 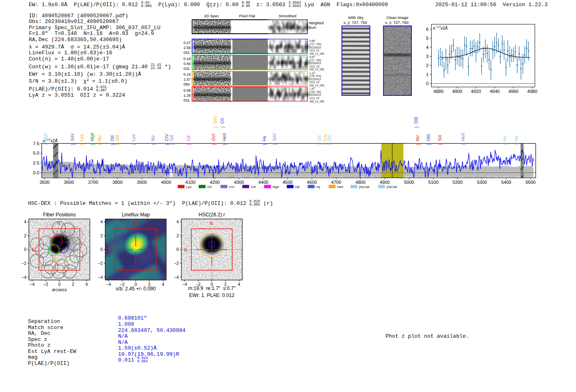 I want to click on svg-text: arcsecs, so click(x=59, y=290).